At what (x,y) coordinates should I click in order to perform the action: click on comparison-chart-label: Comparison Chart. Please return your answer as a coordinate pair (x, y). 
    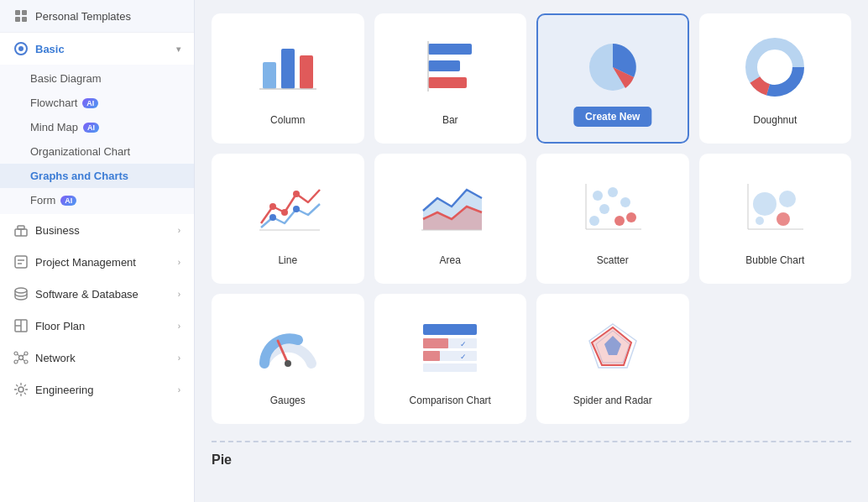
    Looking at the image, I should click on (450, 400).